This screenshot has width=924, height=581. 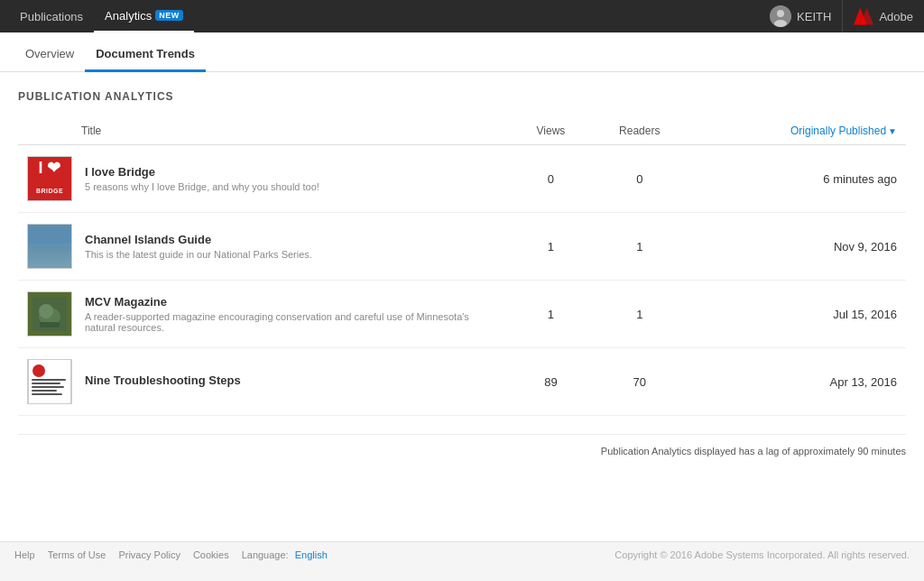 I want to click on footer-privacy: Privacy Policy, so click(x=149, y=555).